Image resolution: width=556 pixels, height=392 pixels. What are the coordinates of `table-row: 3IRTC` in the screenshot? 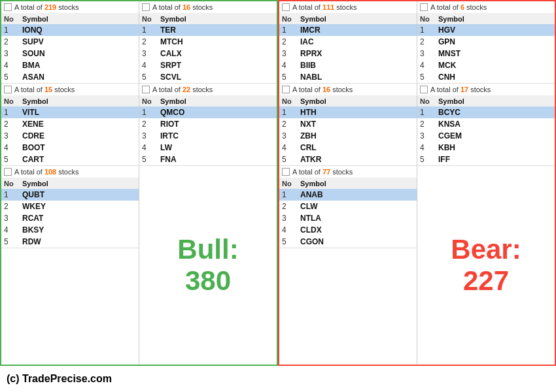 It's located at (208, 136).